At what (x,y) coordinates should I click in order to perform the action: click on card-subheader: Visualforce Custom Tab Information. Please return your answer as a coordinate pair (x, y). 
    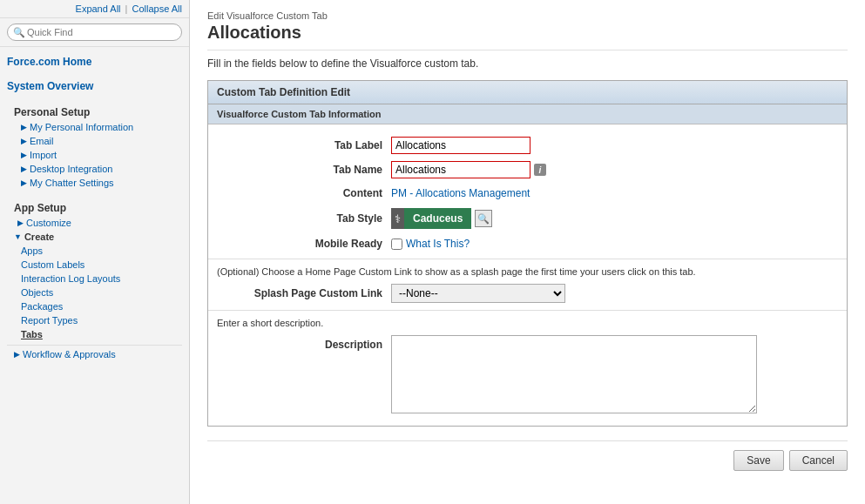
    Looking at the image, I should click on (528, 115).